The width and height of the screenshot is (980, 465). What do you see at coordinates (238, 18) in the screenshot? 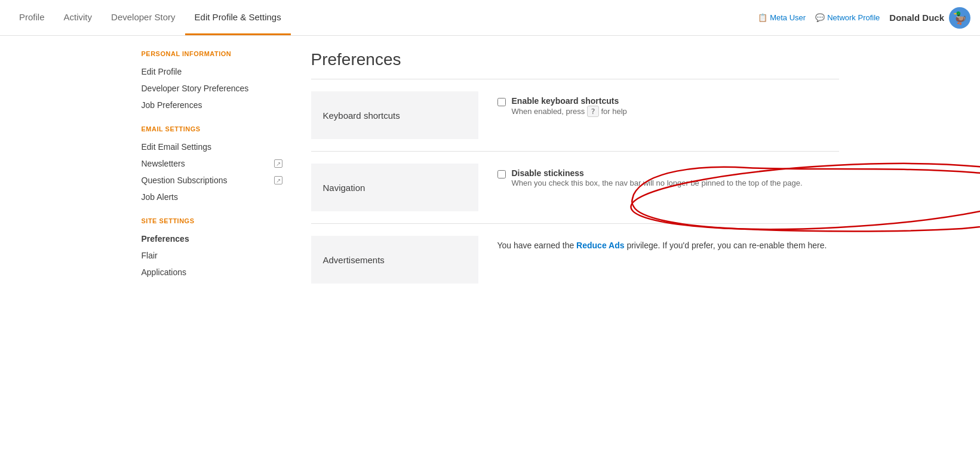
I see `nav-tab-edit-profile: Edit Profile & Settings` at bounding box center [238, 18].